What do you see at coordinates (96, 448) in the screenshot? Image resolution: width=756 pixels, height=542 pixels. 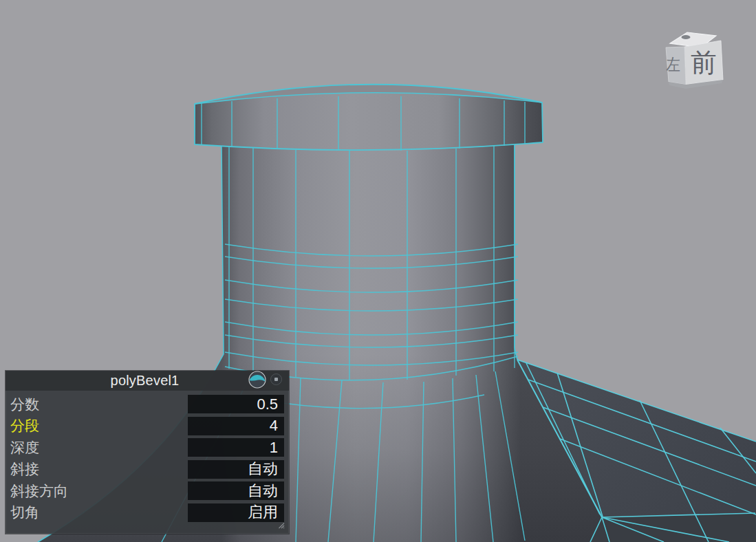 I see `attribute-label: 深度` at bounding box center [96, 448].